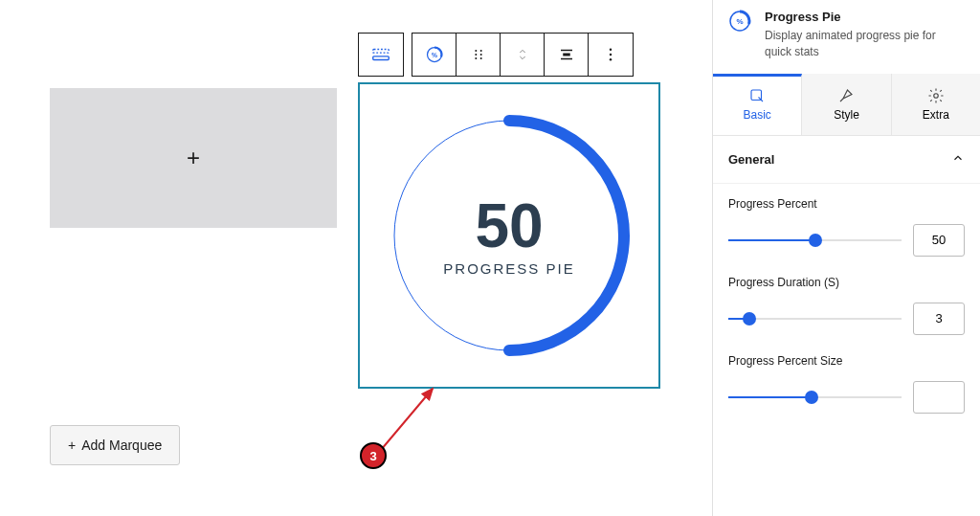 The image size is (980, 516). What do you see at coordinates (523, 55) in the screenshot?
I see `move-updown-button` at bounding box center [523, 55].